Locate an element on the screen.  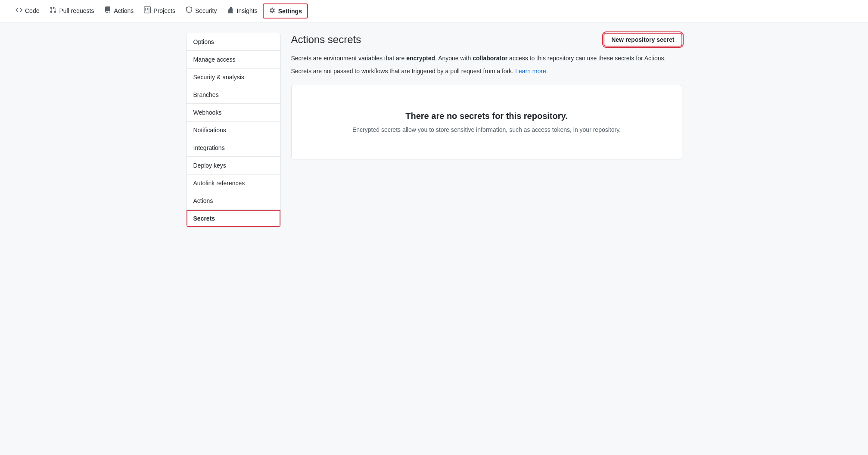
sidebar-item-integrations: Integrations is located at coordinates (233, 148).